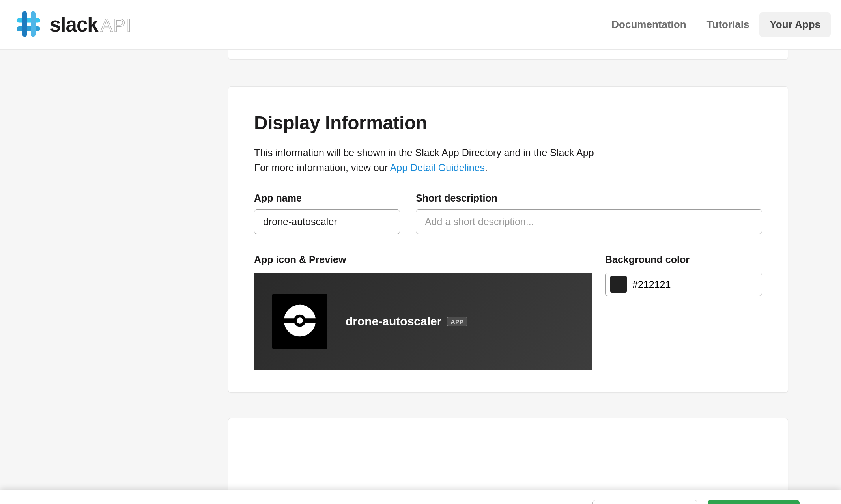 The width and height of the screenshot is (841, 504). What do you see at coordinates (116, 25) in the screenshot?
I see `brand-suffix: API` at bounding box center [116, 25].